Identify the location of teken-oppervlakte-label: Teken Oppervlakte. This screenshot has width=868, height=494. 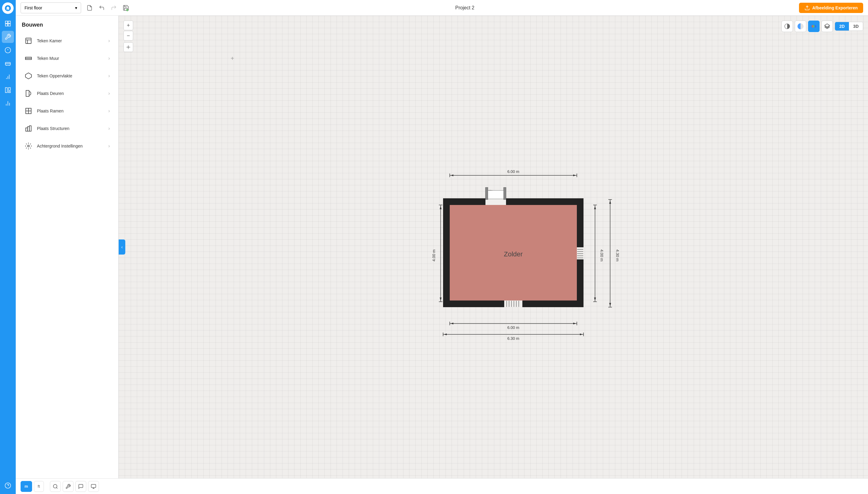
(71, 76).